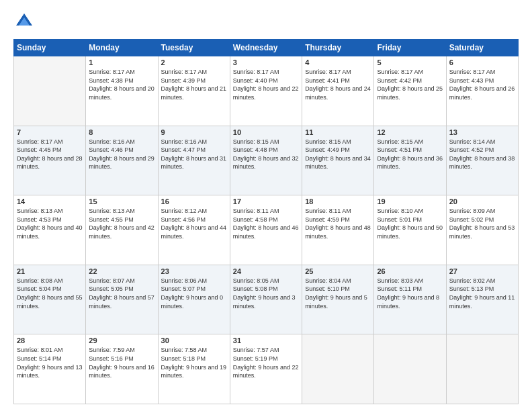 This screenshot has height=411, width=532. I want to click on day-number: 3, so click(266, 62).